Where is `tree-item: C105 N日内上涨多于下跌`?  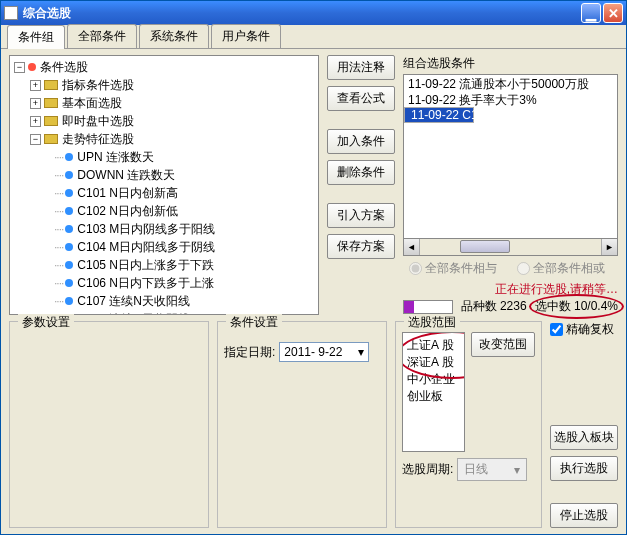
tree-item: C105 N日内上涨多于下跌 is located at coordinates (146, 266).